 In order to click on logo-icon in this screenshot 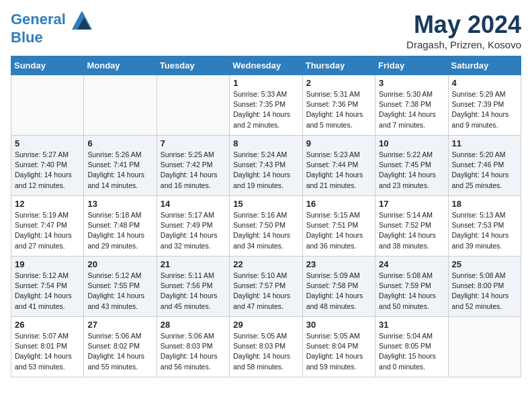, I will do `click(82, 20)`.